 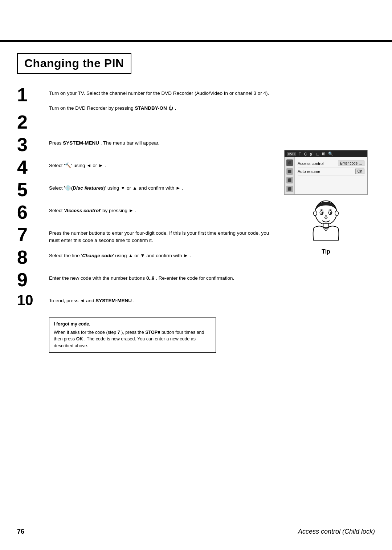 What do you see at coordinates (30, 235) in the screenshot?
I see `step-7-number: 7` at bounding box center [30, 235].